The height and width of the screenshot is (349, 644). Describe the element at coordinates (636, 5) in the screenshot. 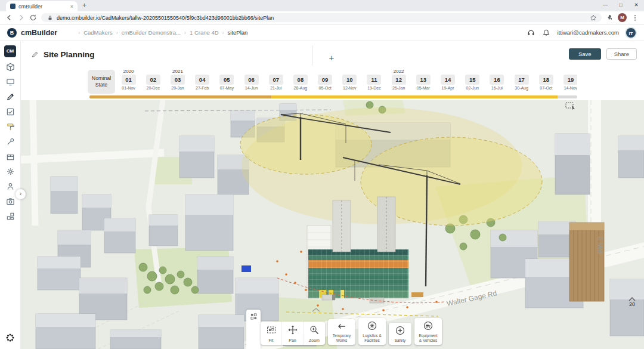

I see `window-close-button: ✕` at that location.